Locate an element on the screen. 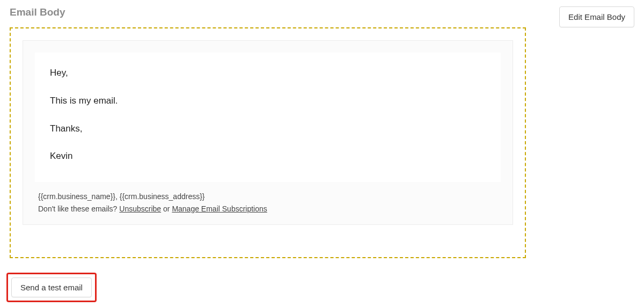 The image size is (644, 307). email-line: Kevin is located at coordinates (268, 156).